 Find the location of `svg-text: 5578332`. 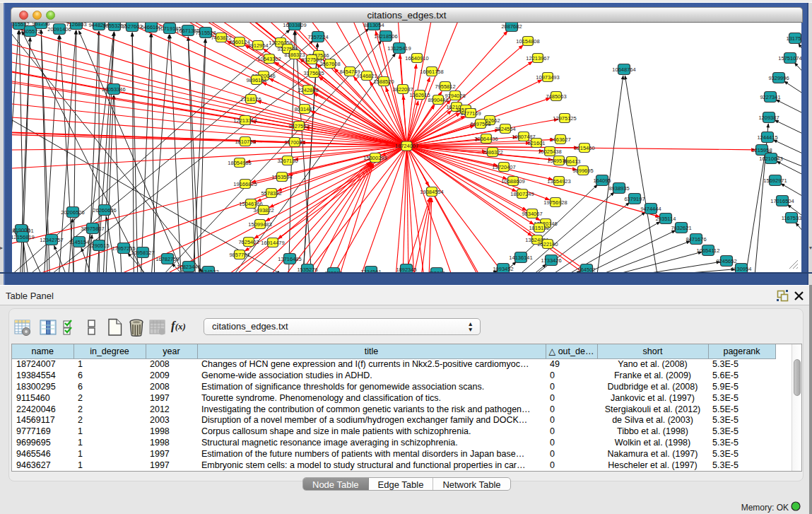

svg-text: 5578332 is located at coordinates (271, 194).